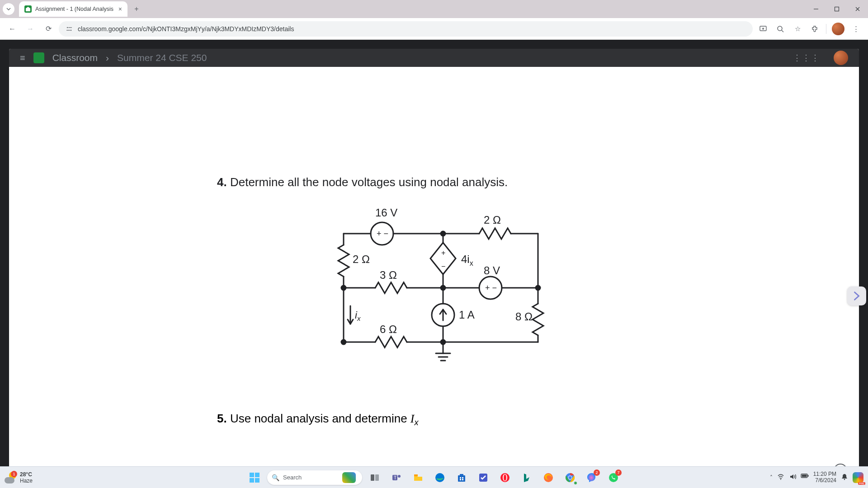 The height and width of the screenshot is (488, 868). Describe the element at coordinates (825, 478) in the screenshot. I see `taskbar-clock: 11:20 PM 7/6/2024` at that location.